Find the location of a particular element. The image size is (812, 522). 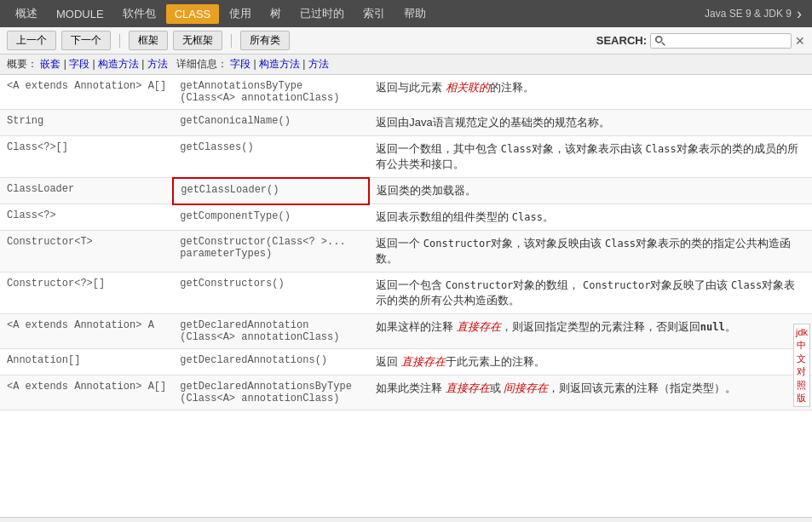

version-info: Java SE 9 & JDK 9 is located at coordinates (748, 14).